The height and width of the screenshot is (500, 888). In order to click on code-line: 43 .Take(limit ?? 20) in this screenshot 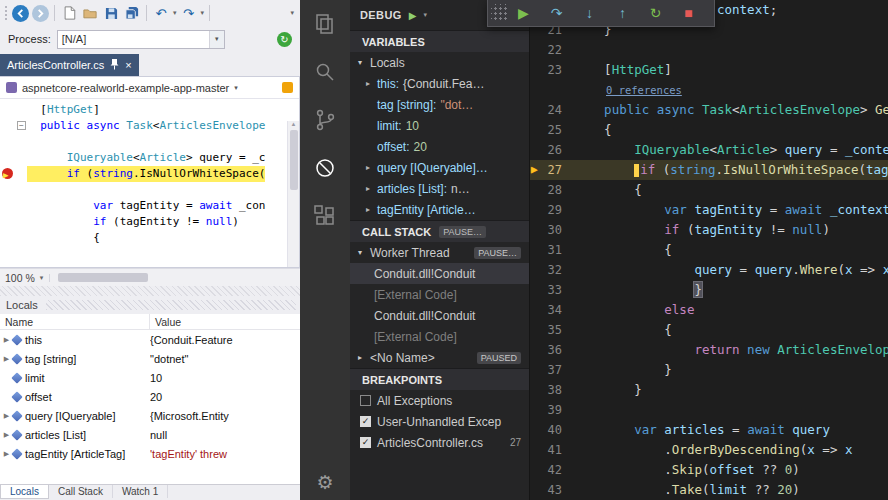, I will do `click(709, 490)`.